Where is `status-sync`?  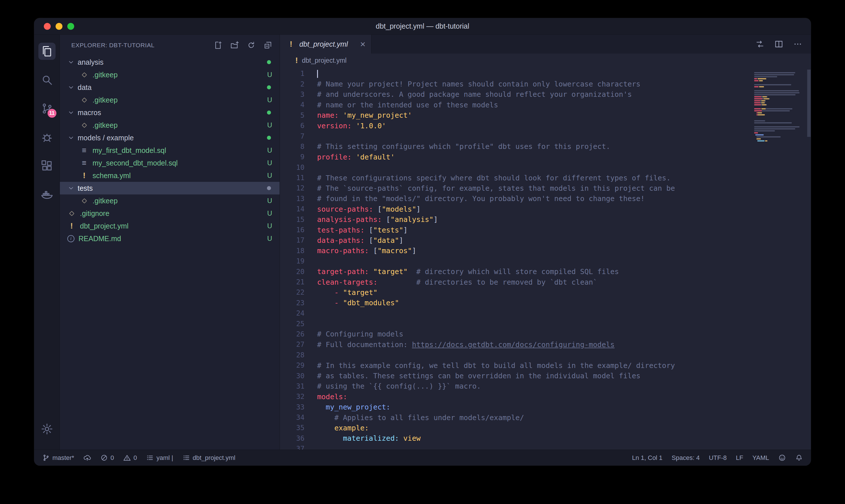 status-sync is located at coordinates (87, 458).